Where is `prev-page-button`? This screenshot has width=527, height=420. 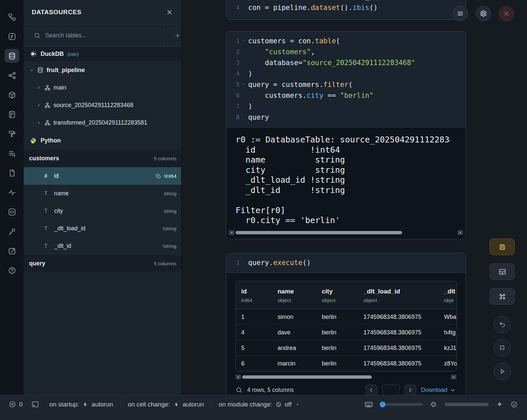
prev-page-button is located at coordinates (371, 390).